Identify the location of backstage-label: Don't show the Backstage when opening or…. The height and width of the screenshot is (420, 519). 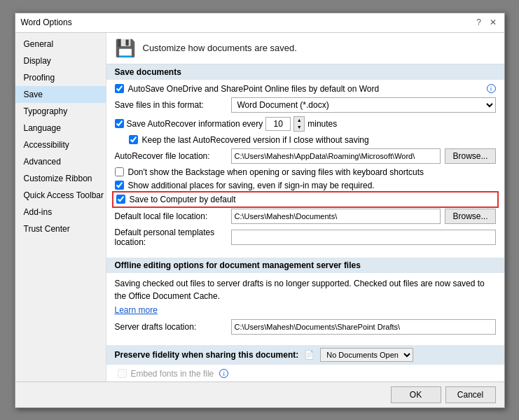
(312, 172).